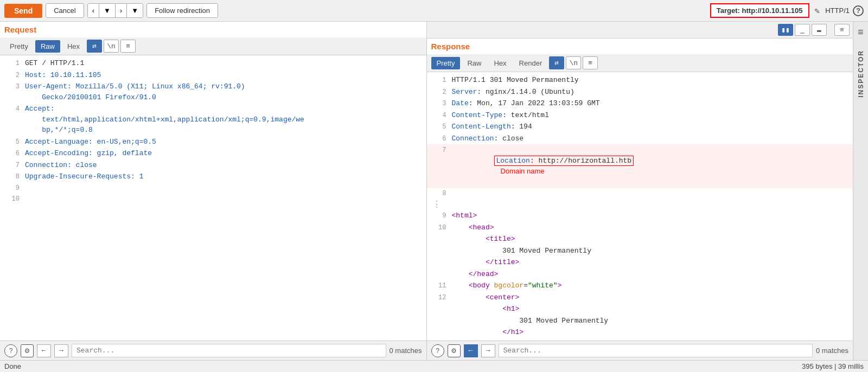 Image resolution: width=868 pixels, height=372 pixels. Describe the element at coordinates (48, 47) in the screenshot. I see `request-tab-raw: Raw` at that location.